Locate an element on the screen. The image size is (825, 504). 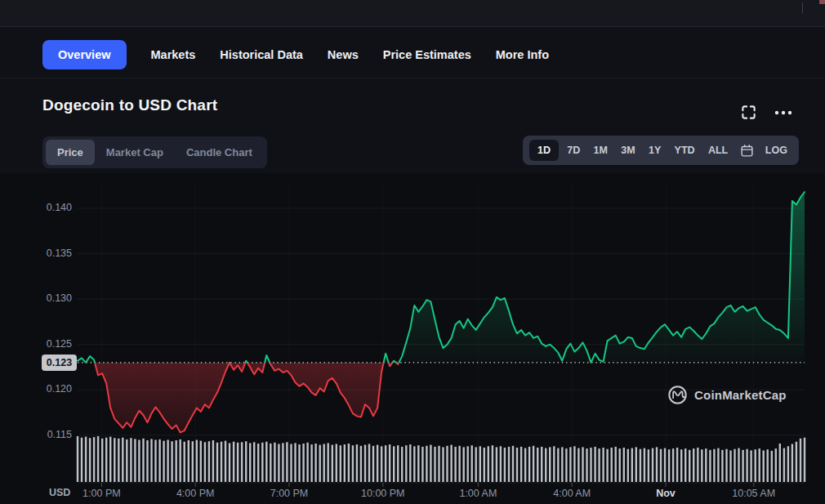
y-axis-label: 0.115 is located at coordinates (52, 435).